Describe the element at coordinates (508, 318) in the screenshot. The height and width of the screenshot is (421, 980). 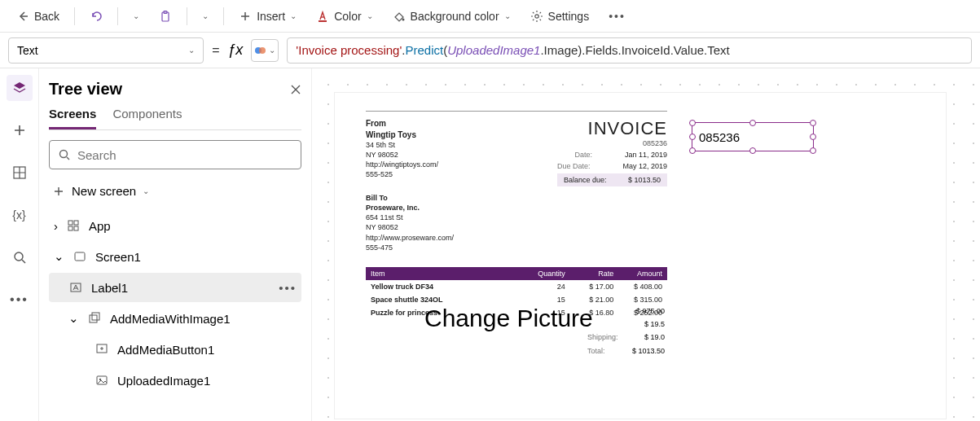
I see `change-picture-text: Change Picture` at that location.